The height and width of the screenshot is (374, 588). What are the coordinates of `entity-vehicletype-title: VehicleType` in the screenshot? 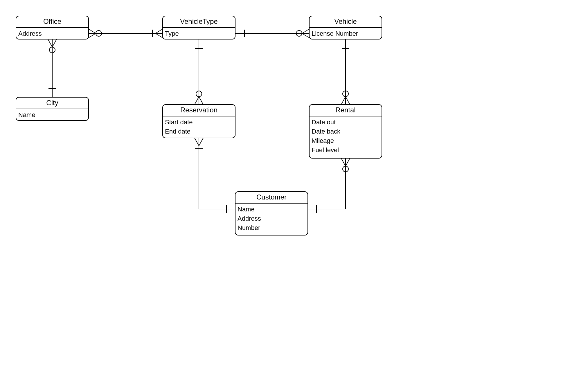 It's located at (199, 21).